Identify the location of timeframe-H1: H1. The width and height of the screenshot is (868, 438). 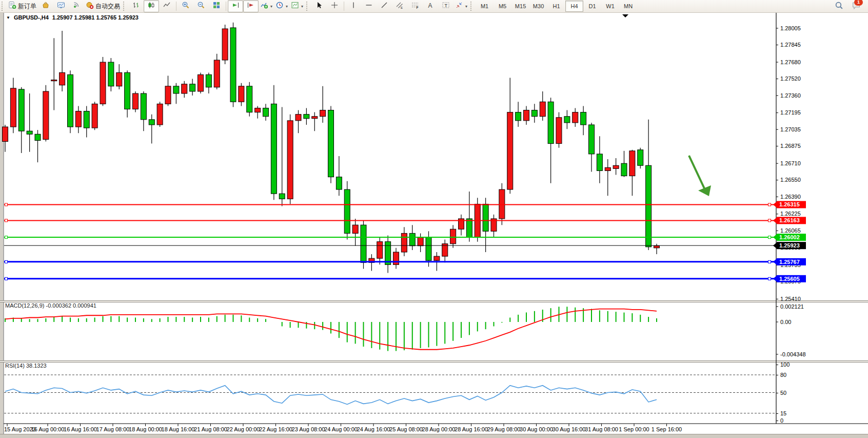
(556, 6).